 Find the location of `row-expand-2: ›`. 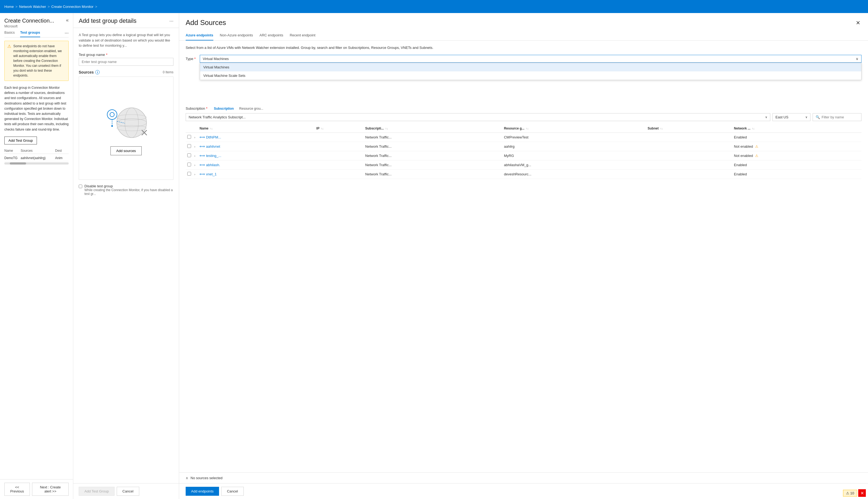

row-expand-2: › is located at coordinates (195, 156).